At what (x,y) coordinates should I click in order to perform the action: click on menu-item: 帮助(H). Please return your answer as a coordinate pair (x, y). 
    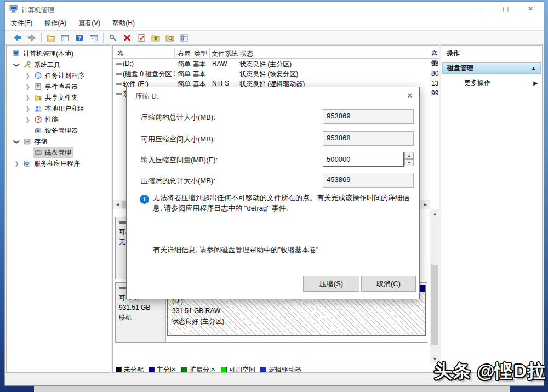
    Looking at the image, I should click on (124, 23).